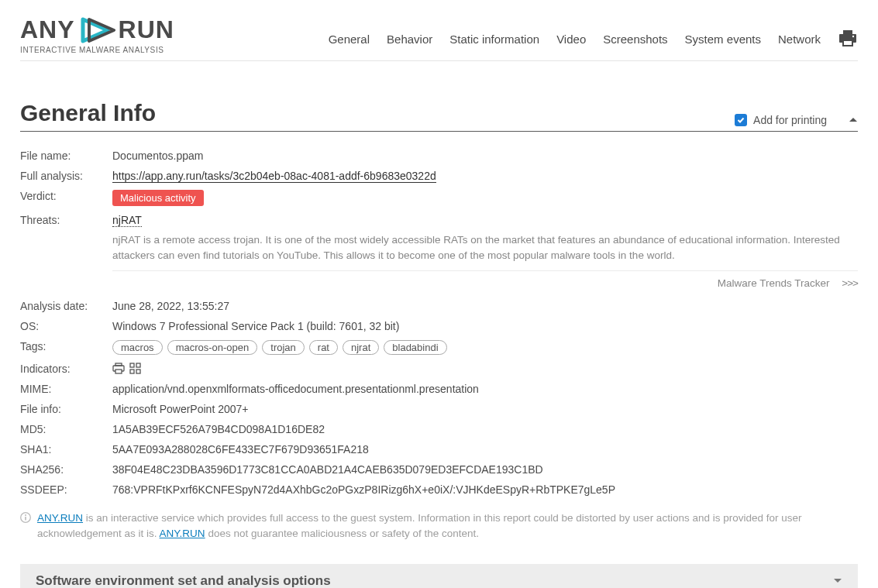  What do you see at coordinates (158, 198) in the screenshot?
I see `verdict-badge: Malicious activity` at bounding box center [158, 198].